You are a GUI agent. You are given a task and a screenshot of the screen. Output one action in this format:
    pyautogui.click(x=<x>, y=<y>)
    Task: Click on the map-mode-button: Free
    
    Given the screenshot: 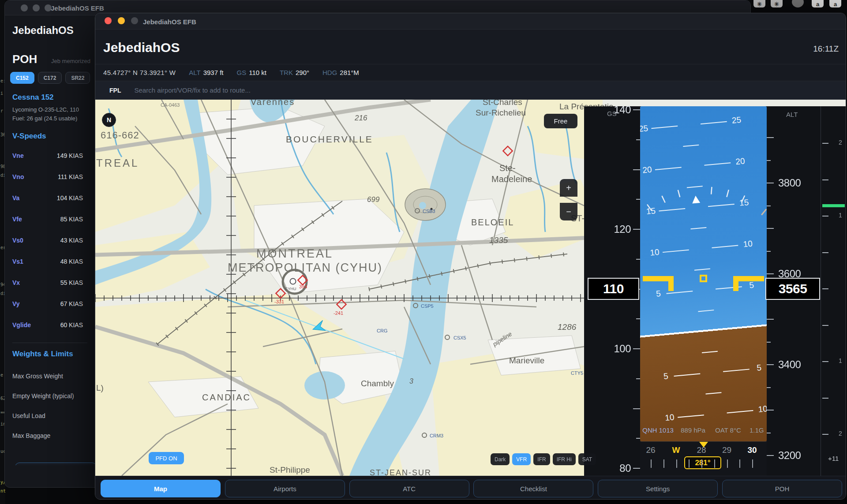 What is the action you would take?
    pyautogui.click(x=561, y=121)
    